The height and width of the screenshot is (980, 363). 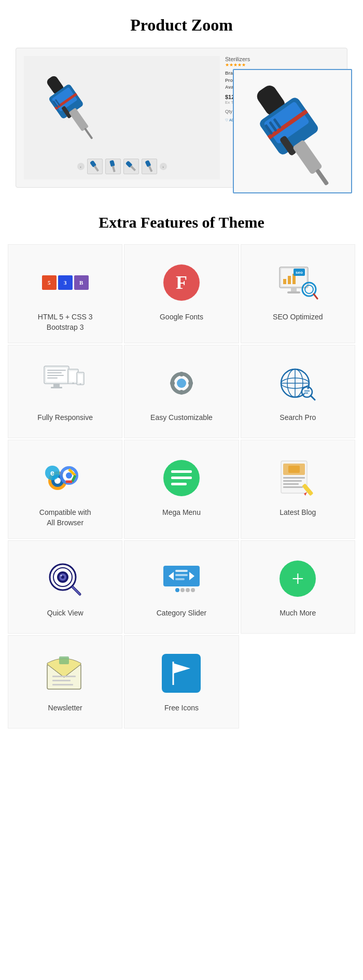 I want to click on bootstrap-badge: B, so click(x=81, y=283).